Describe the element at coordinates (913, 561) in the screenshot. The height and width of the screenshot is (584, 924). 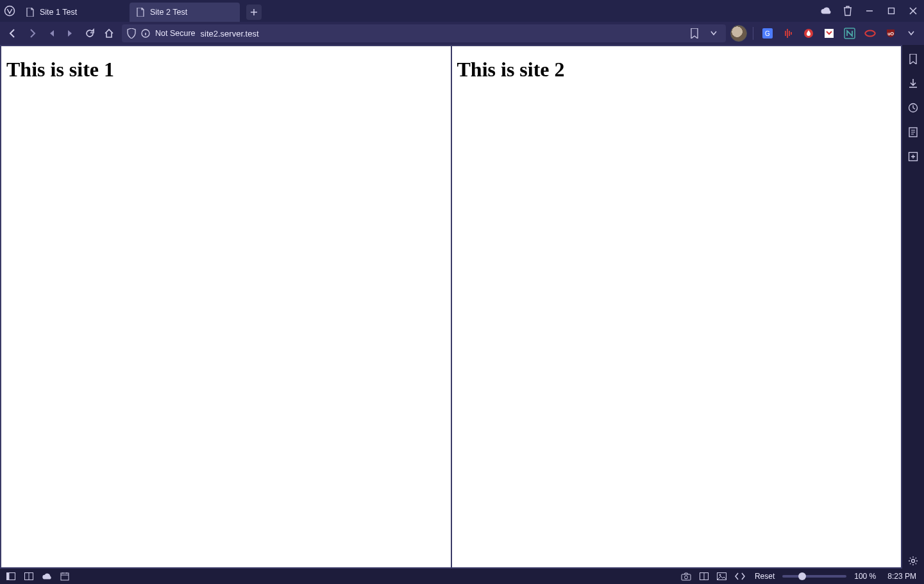
I see `panel-settings-button` at that location.